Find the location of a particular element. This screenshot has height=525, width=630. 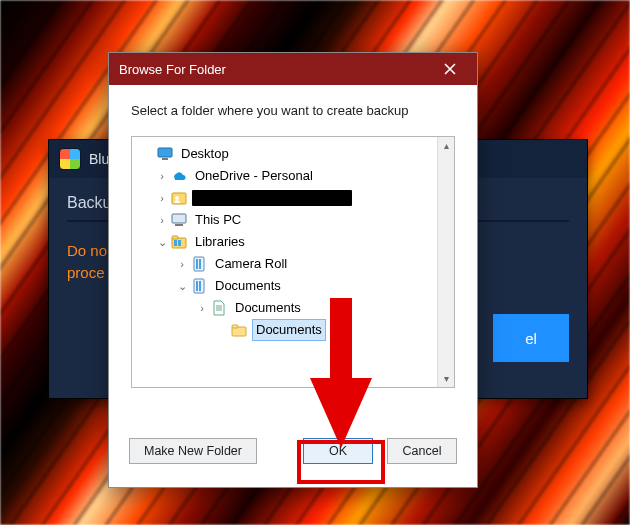

tree-item-desktop: Desktop is located at coordinates (284, 154).